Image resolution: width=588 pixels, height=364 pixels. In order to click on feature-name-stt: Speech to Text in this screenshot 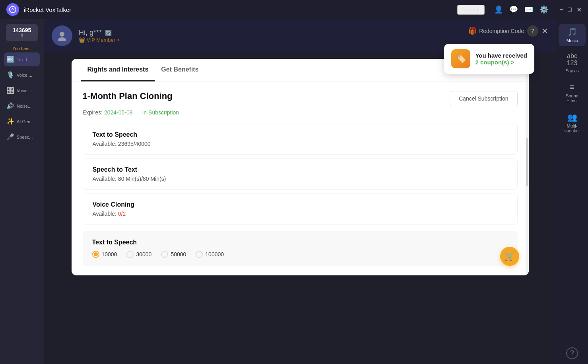, I will do `click(300, 170)`.